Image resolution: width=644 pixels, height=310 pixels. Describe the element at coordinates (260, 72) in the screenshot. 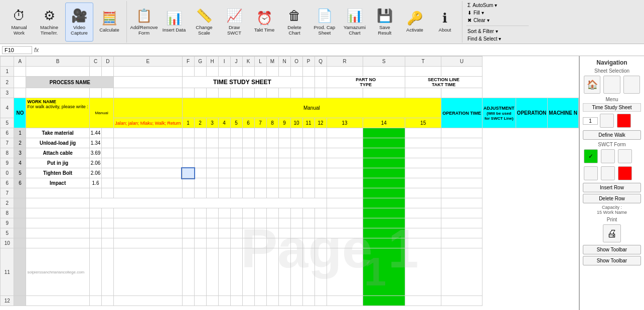

I see `cell-L1` at that location.